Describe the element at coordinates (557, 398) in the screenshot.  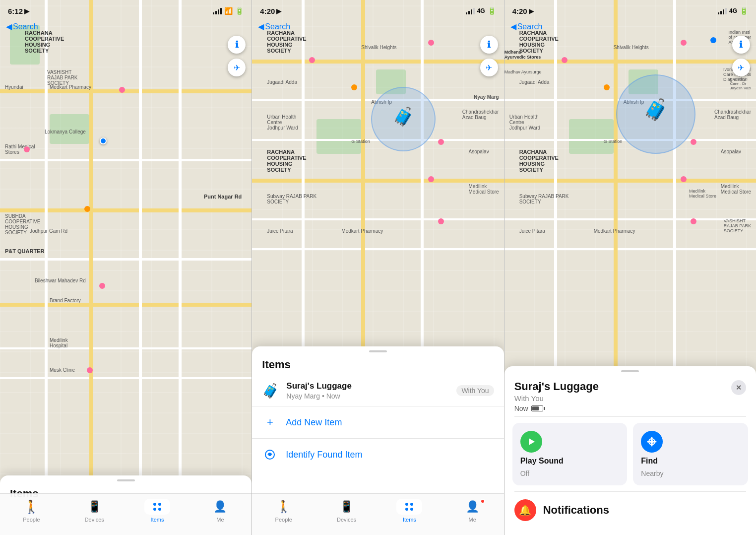
I see `detail-with-you: With You` at that location.